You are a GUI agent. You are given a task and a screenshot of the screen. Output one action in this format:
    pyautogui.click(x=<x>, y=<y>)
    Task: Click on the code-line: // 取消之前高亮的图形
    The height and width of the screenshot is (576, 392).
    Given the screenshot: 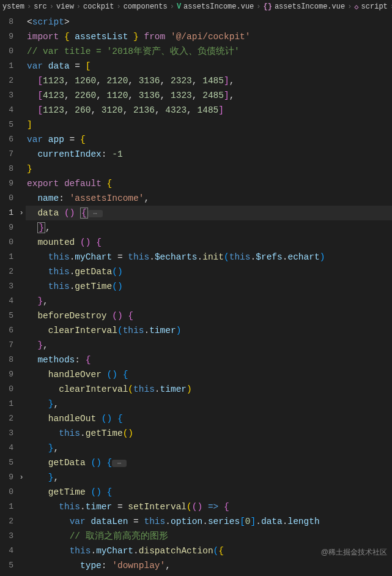 What is the action you would take?
    pyautogui.click(x=209, y=536)
    